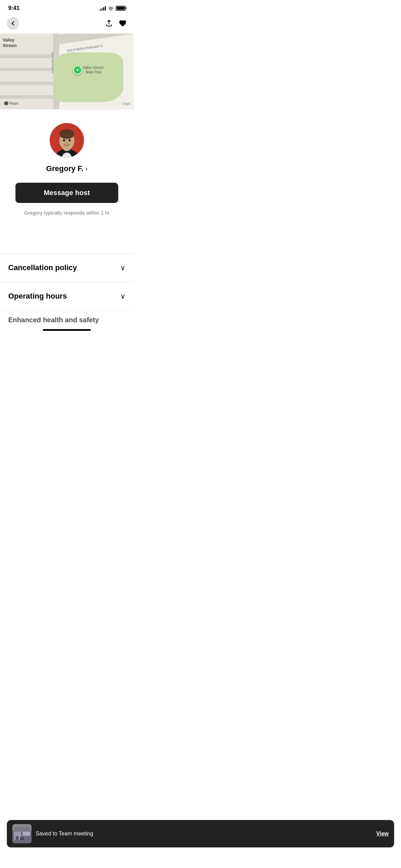 The height and width of the screenshot is (868, 401). I want to click on hours-chevron-icon: ∨, so click(123, 296).